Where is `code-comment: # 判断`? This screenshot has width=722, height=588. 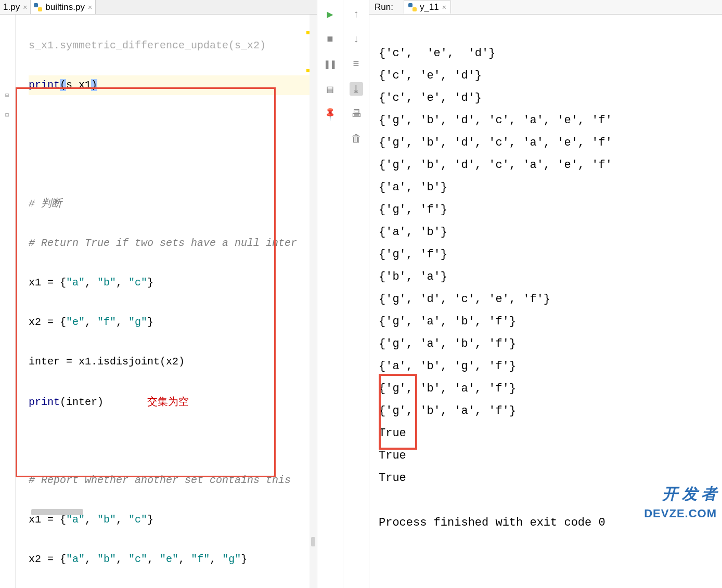 code-comment: # 判断 is located at coordinates (173, 204).